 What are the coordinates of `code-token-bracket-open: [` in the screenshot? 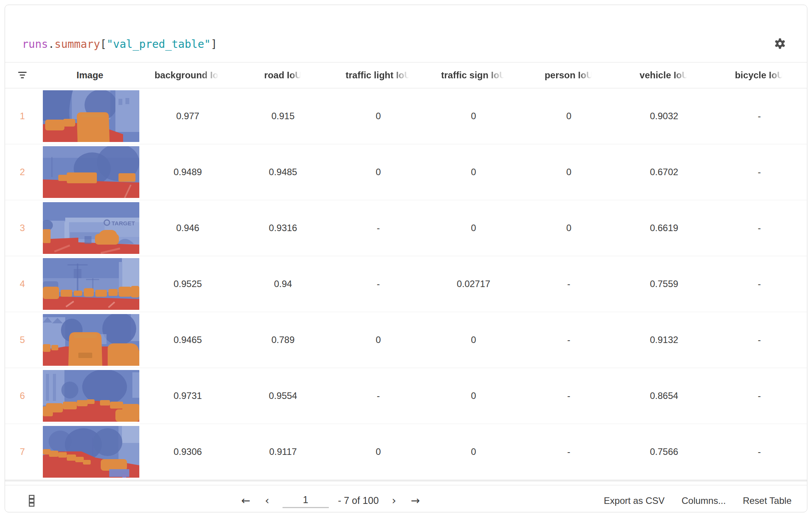 It's located at (103, 44).